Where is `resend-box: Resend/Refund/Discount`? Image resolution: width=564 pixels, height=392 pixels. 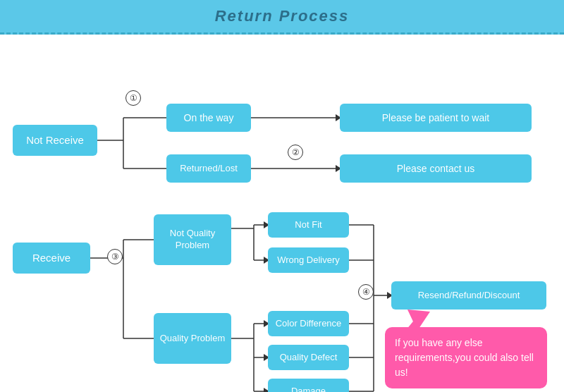
resend-box: Resend/Refund/Discount is located at coordinates (469, 295).